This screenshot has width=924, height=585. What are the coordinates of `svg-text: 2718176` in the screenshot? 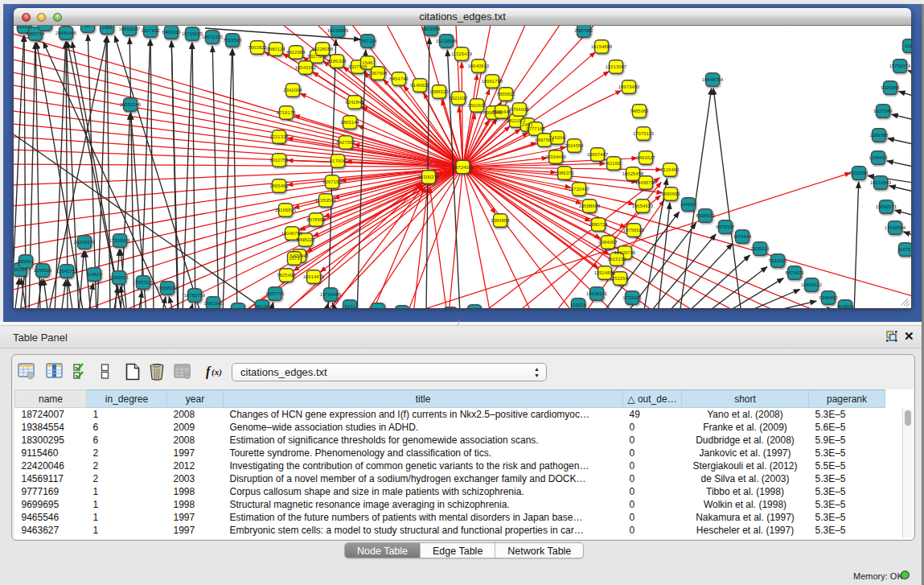 It's located at (286, 113).